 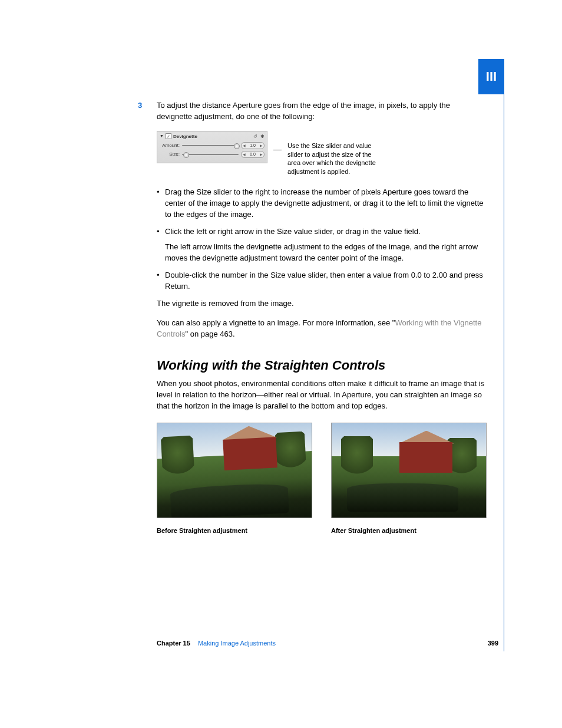 I want to click on size-row: Size: ◀ 0.0 ▶, so click(x=212, y=154).